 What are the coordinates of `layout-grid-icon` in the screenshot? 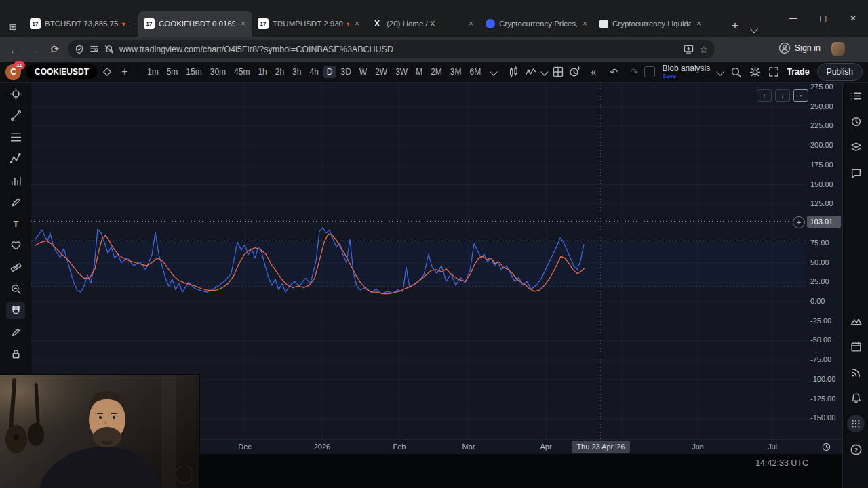 It's located at (558, 72).